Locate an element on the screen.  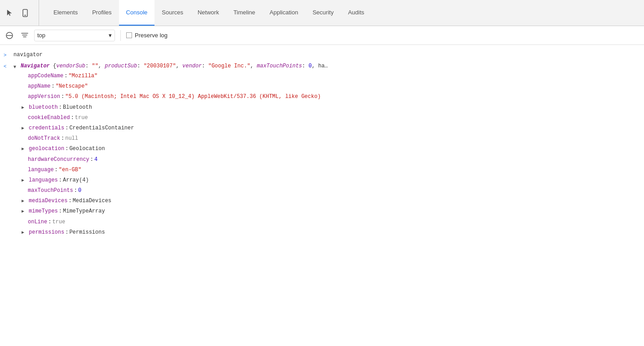
prop-key: bluetooth is located at coordinates (43, 108).